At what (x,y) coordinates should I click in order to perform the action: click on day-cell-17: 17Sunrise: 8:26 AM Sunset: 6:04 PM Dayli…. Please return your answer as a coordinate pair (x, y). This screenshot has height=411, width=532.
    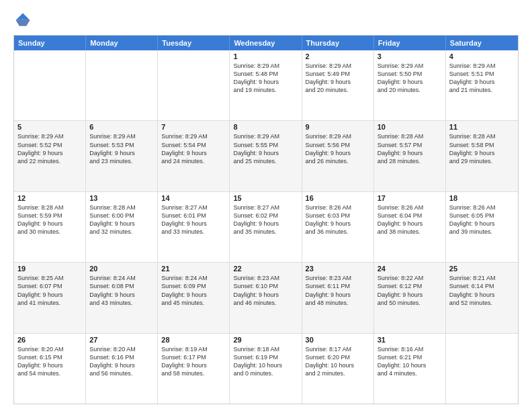
    Looking at the image, I should click on (410, 227).